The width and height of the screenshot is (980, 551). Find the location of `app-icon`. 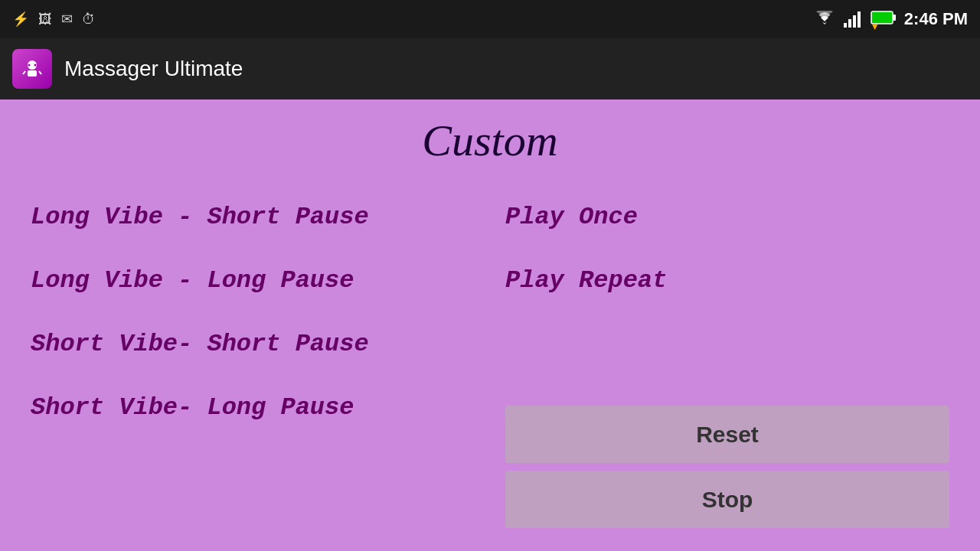

app-icon is located at coordinates (32, 69).